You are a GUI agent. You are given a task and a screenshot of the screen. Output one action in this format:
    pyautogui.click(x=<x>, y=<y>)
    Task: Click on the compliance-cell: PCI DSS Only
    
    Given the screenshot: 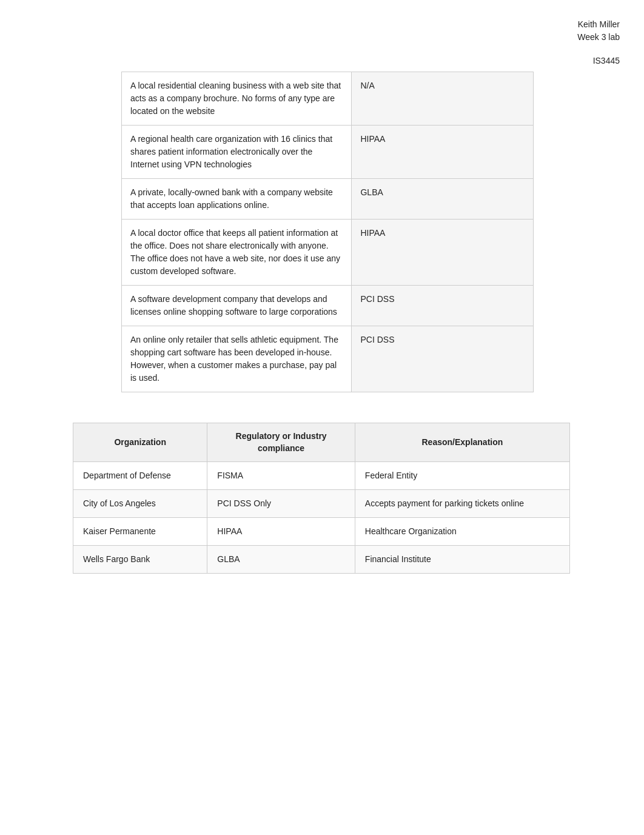 What is the action you would take?
    pyautogui.click(x=281, y=504)
    